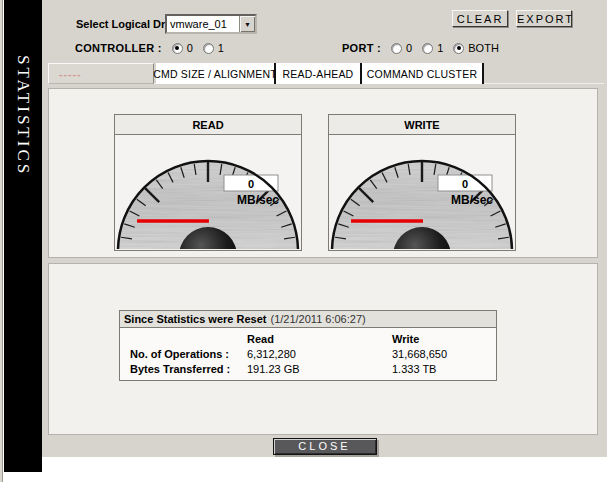 The image size is (607, 482). I want to click on port-label: PORT :, so click(362, 48).